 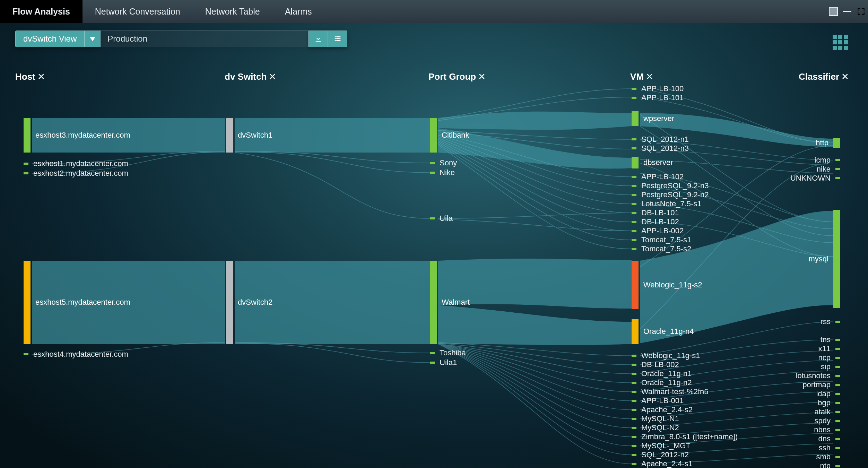 What do you see at coordinates (441, 218) in the screenshot?
I see `portgroup-node: Uila` at bounding box center [441, 218].